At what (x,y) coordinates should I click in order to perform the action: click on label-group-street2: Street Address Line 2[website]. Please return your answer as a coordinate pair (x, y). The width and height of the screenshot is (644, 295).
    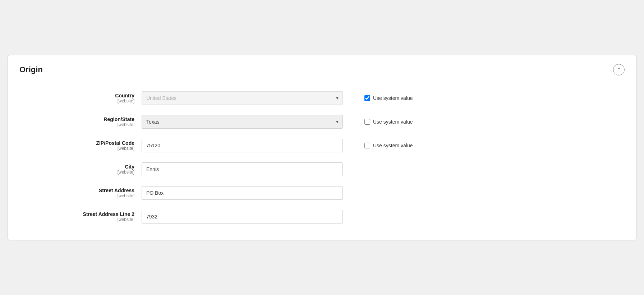
    Looking at the image, I should click on (80, 217).